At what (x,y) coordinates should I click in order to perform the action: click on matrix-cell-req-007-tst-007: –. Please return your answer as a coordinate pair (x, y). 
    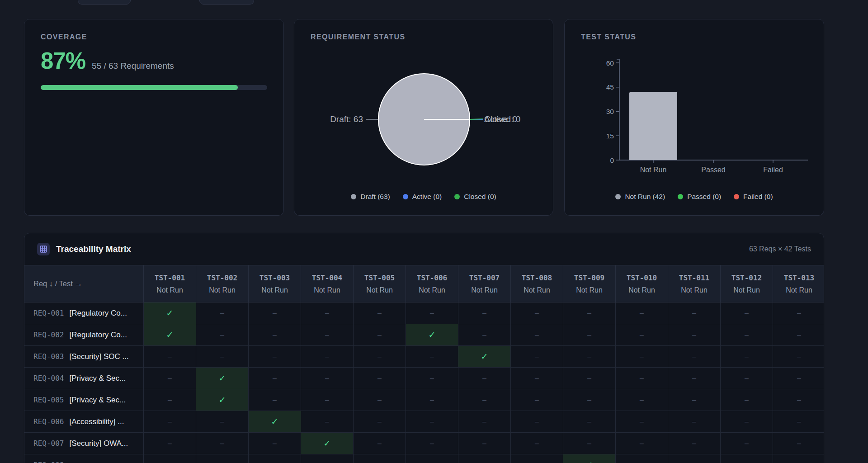
    Looking at the image, I should click on (485, 443).